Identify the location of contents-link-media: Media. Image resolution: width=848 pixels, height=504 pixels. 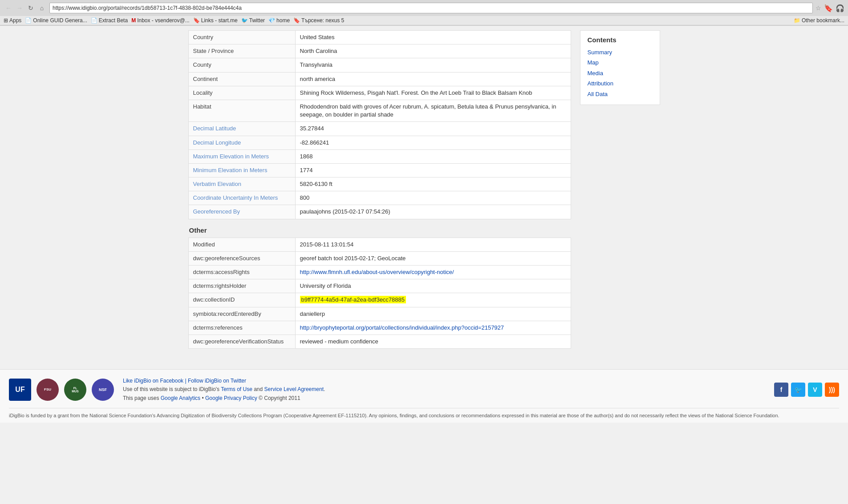
(620, 73).